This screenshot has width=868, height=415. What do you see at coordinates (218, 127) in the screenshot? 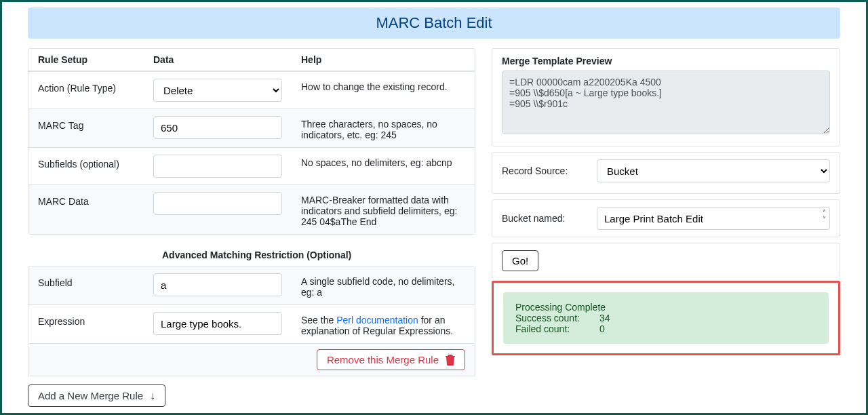
I see `marc-tag-input` at bounding box center [218, 127].